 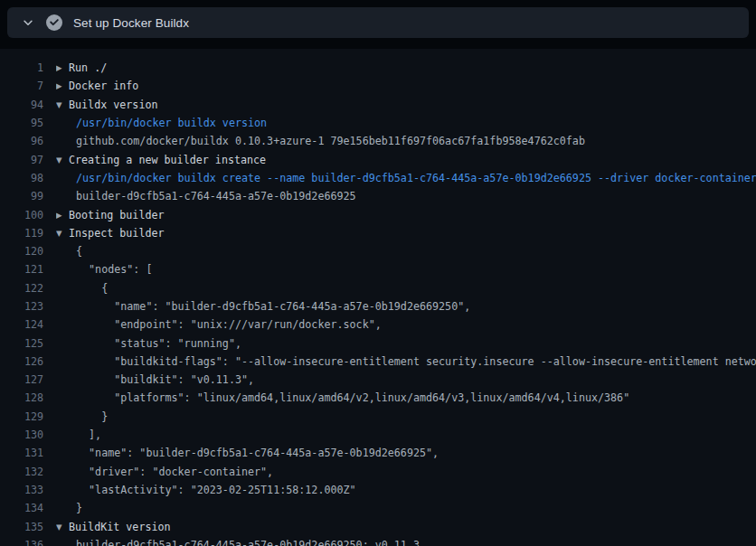 What do you see at coordinates (22, 344) in the screenshot?
I see `line-number: 125` at bounding box center [22, 344].